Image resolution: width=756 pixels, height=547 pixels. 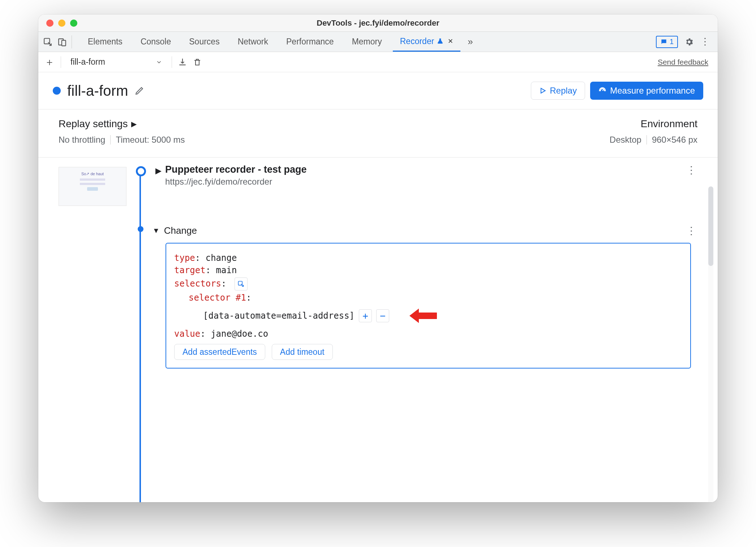 I want to click on timeout-value: Timeout: 5000 ms, so click(x=150, y=140).